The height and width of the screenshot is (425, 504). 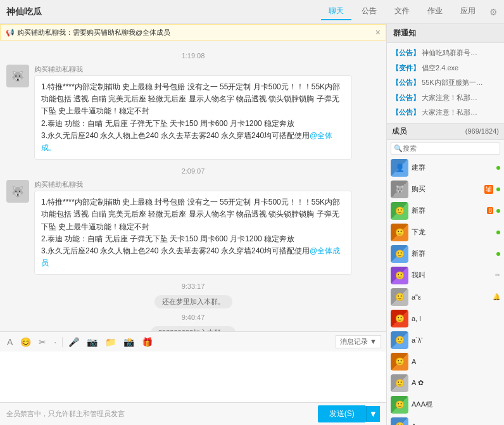 What do you see at coordinates (55, 342) in the screenshot?
I see `more-icon: ·` at bounding box center [55, 342].